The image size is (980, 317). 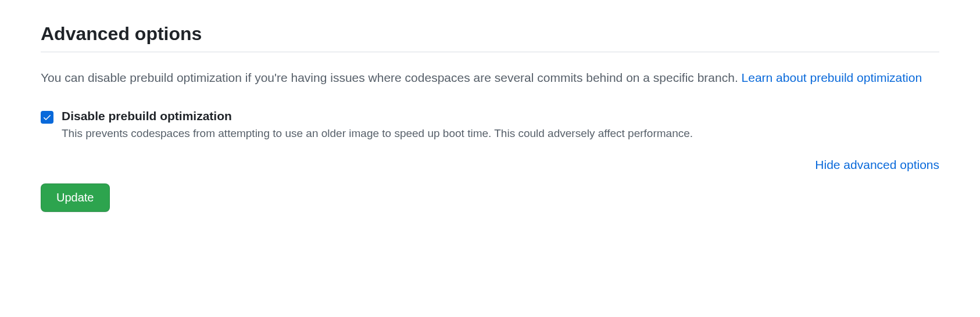 What do you see at coordinates (76, 197) in the screenshot?
I see `update-button: Update` at bounding box center [76, 197].